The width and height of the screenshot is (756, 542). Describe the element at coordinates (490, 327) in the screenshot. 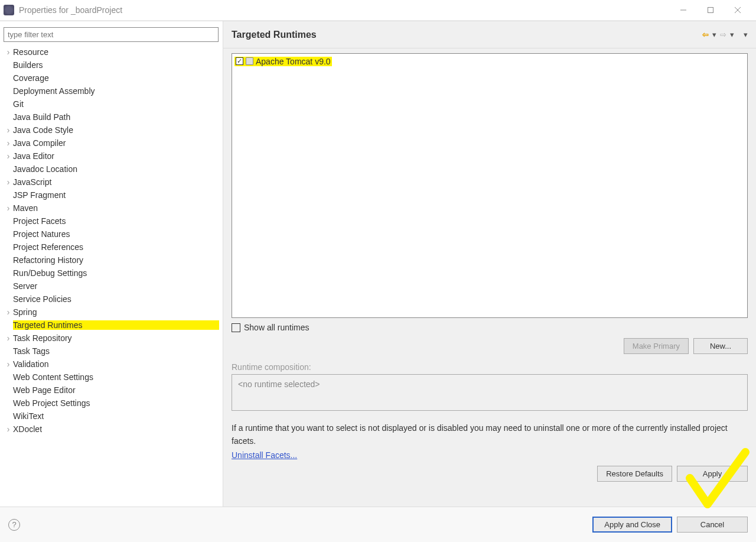

I see `show-all-checkbox-row: Show all runtimes` at that location.